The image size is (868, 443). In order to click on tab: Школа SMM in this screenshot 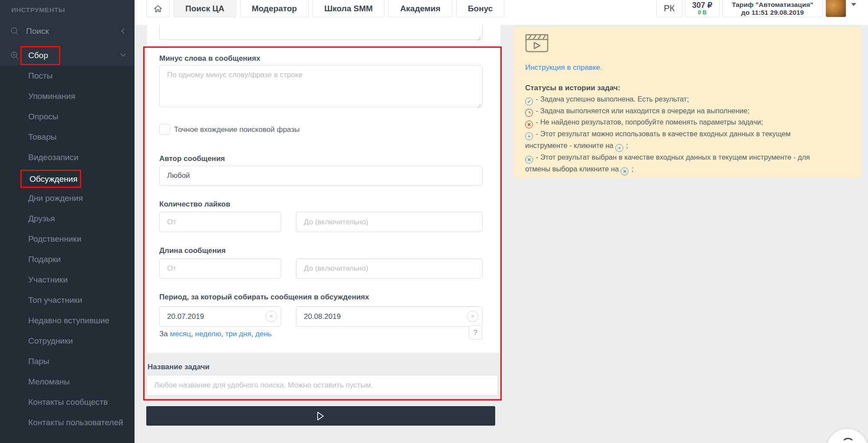, I will do `click(349, 9)`.